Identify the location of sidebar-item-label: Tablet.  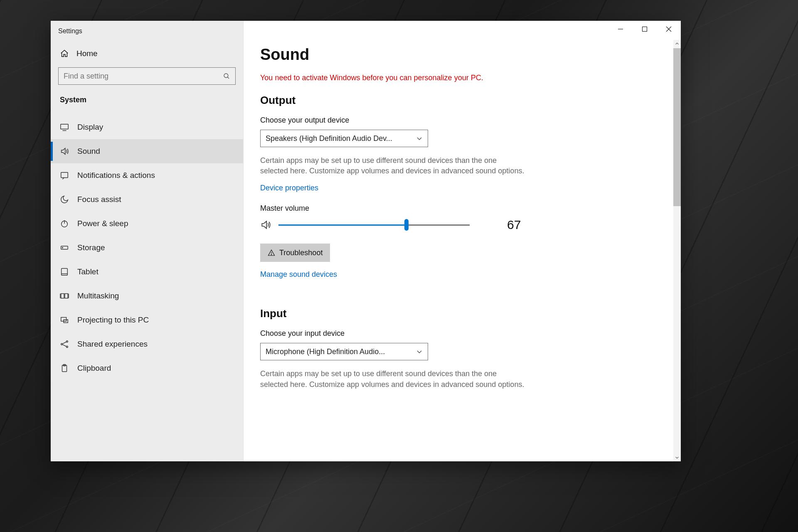
(88, 272).